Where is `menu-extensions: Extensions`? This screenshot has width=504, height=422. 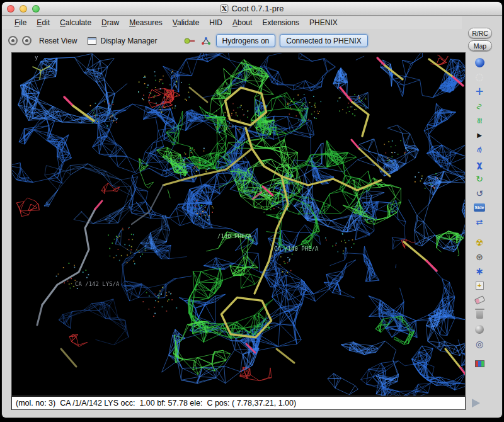 menu-extensions: Extensions is located at coordinates (281, 23).